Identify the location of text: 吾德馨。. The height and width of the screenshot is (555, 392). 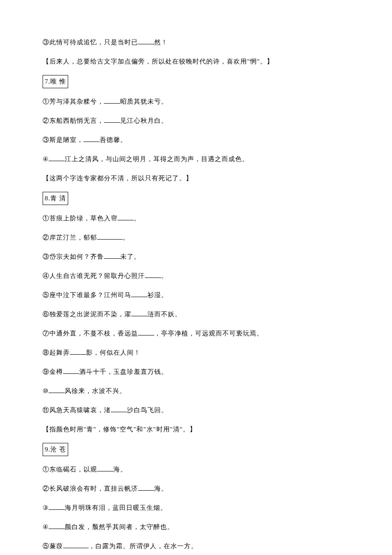
(113, 140).